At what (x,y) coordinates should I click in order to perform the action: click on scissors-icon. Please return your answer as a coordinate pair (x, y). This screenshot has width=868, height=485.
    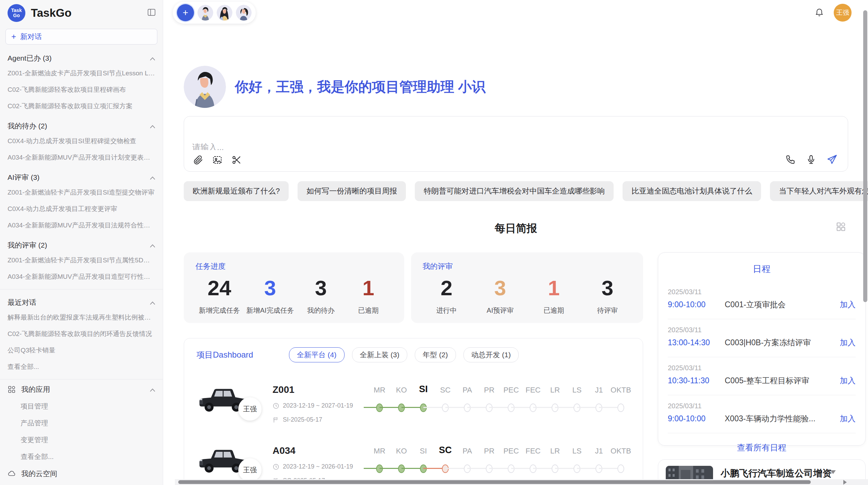
    Looking at the image, I should click on (237, 160).